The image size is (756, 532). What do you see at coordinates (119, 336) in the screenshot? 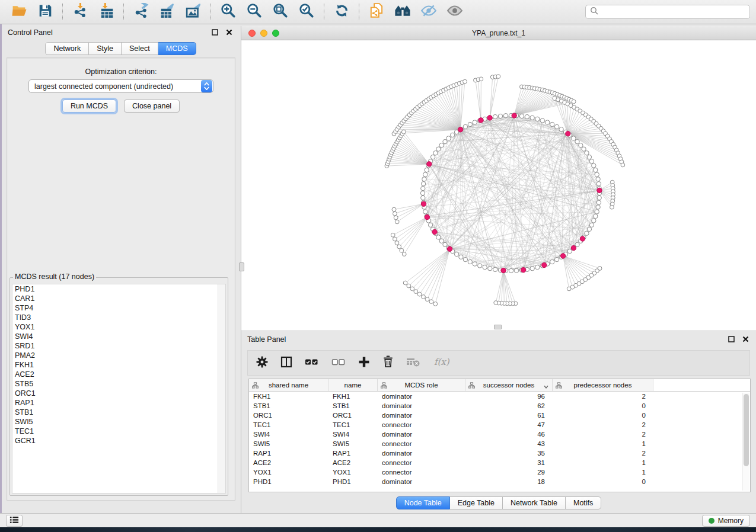
I see `result-node: SWI4` at bounding box center [119, 336].